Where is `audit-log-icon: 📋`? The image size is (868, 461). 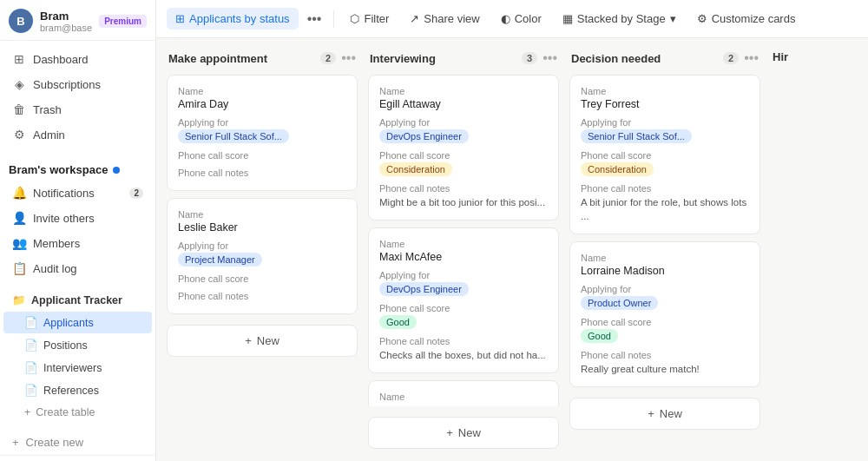 audit-log-icon: 📋 is located at coordinates (19, 268).